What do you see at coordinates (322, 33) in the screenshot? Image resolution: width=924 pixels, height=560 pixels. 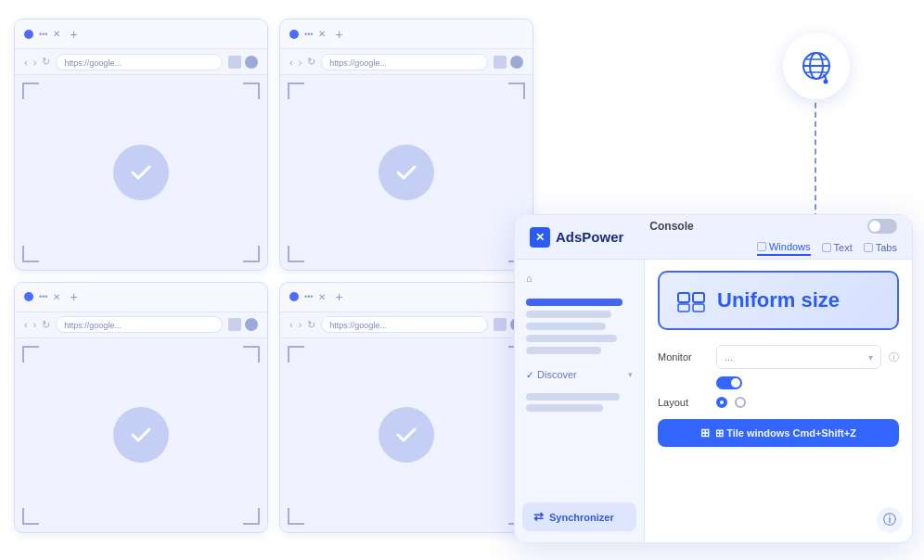 I see `browser-close-2: ✕` at bounding box center [322, 33].